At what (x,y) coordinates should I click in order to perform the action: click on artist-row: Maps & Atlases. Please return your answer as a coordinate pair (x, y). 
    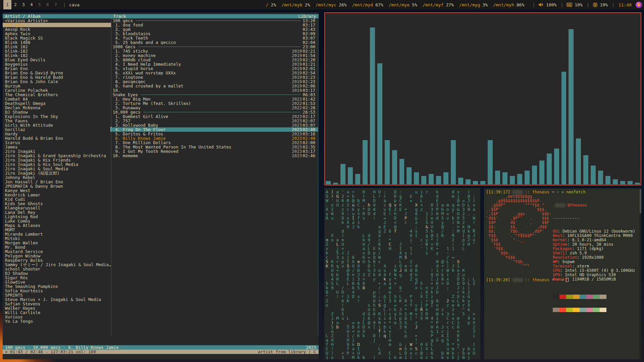
    Looking at the image, I should click on (57, 225).